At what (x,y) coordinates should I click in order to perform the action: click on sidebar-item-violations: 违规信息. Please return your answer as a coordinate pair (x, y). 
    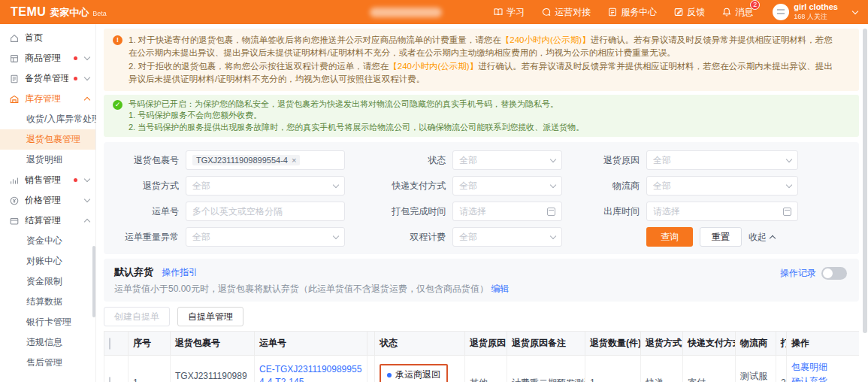
    Looking at the image, I should click on (48, 343).